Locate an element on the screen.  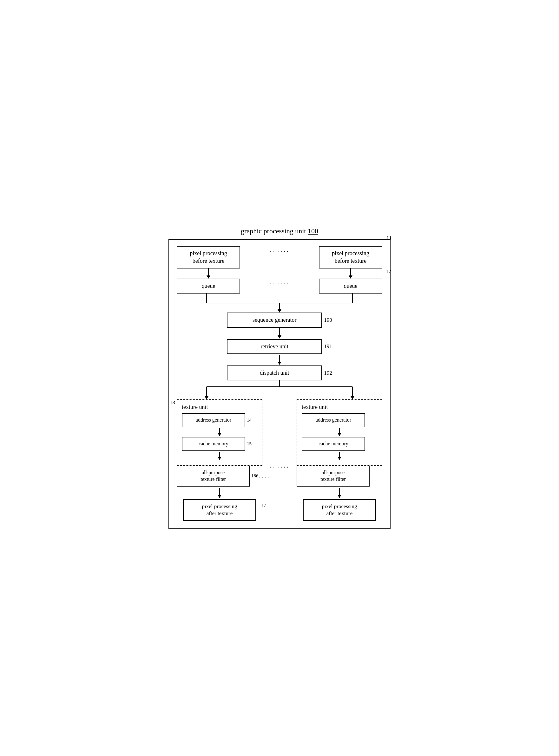
title-text: graphic processing unit is located at coordinates (274, 231).